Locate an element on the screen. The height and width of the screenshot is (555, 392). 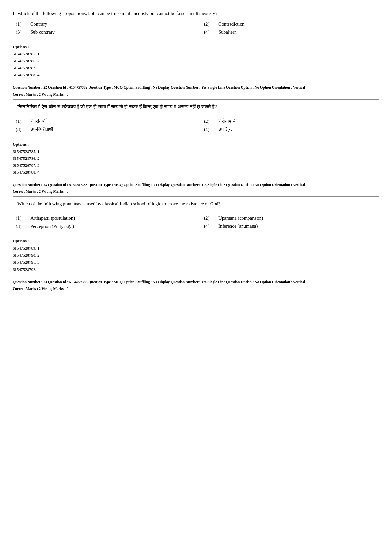
option-23-id-1: 61547528789. 1 is located at coordinates (196, 248).